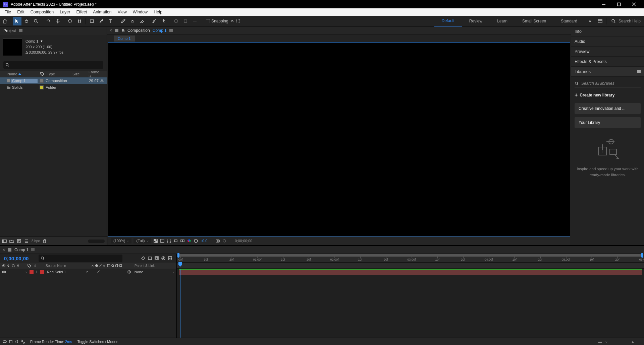  What do you see at coordinates (411, 273) in the screenshot?
I see `layer-bar` at bounding box center [411, 273].